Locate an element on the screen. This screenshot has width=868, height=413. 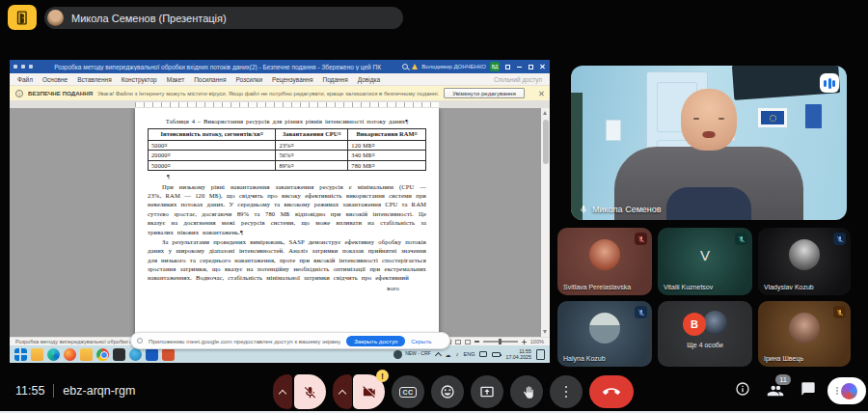
header-cell: Завантаження CPU¤ is located at coordinates (312, 135).